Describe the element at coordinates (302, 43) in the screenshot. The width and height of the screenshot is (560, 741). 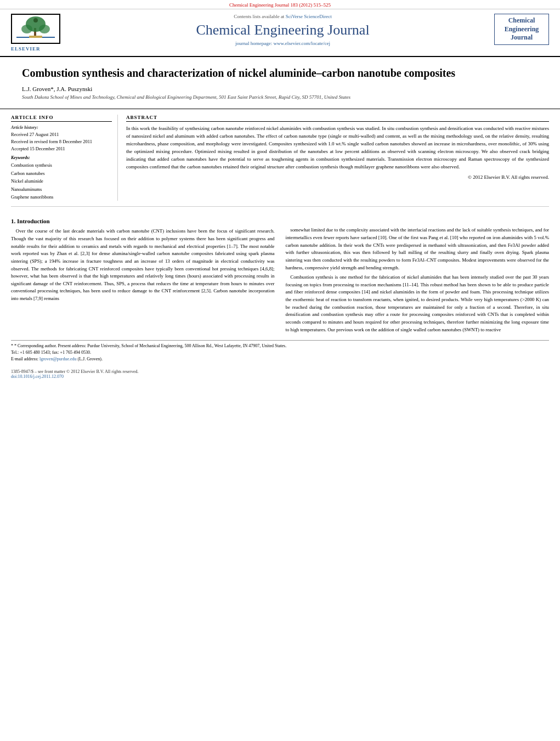
I see `homepage-url: www.elsevier.com/locate/cej` at that location.